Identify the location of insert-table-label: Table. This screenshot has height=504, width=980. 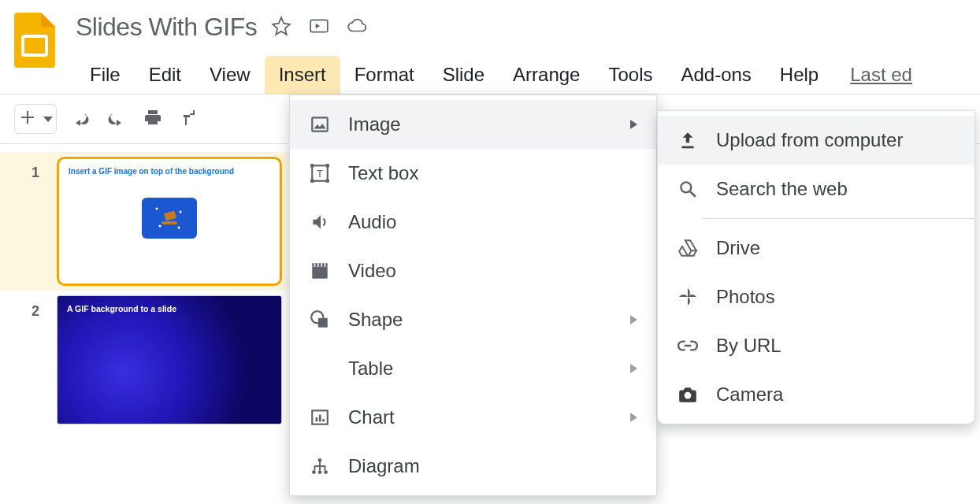
(481, 369).